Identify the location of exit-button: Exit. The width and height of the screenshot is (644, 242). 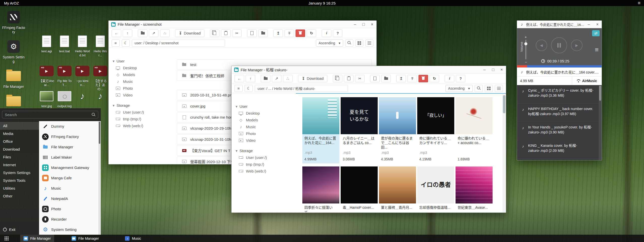
(9, 230).